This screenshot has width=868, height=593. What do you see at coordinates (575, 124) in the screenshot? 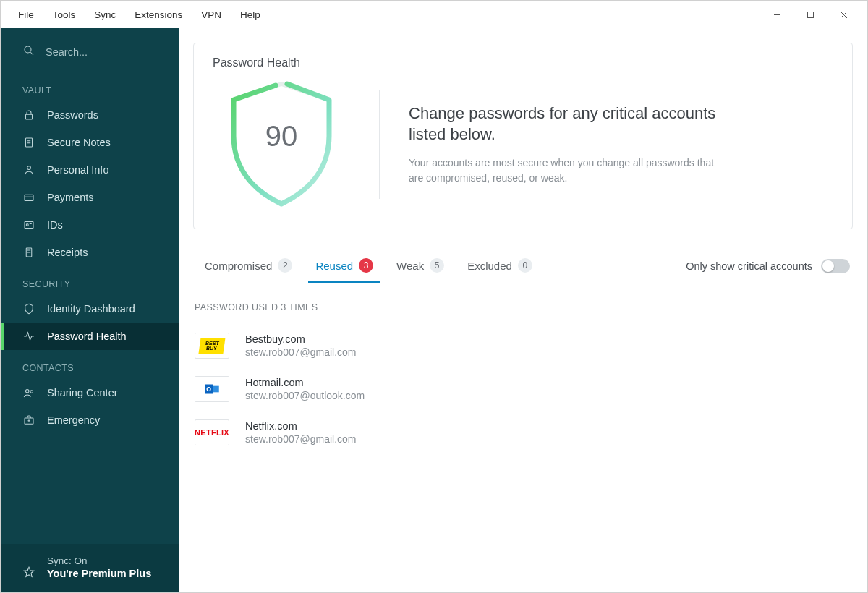
I see `headline: Change passwords for any critical accoun…` at bounding box center [575, 124].